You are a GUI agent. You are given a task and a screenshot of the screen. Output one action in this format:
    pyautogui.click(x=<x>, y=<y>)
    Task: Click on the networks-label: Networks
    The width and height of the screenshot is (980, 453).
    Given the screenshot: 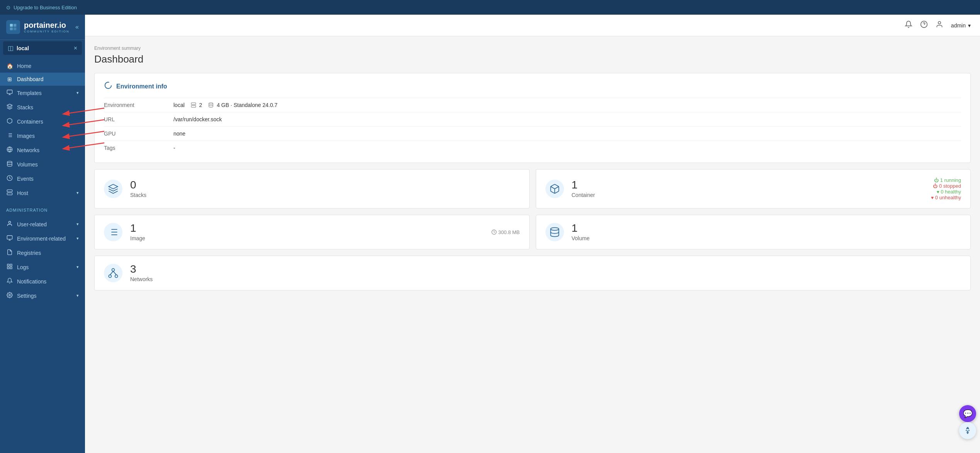 What is the action you would take?
    pyautogui.click(x=545, y=279)
    